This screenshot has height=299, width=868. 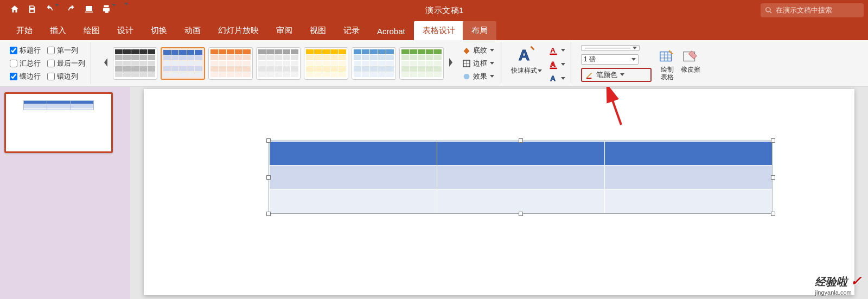 What do you see at coordinates (25, 77) in the screenshot?
I see `banded-row-checkbox: 镶边行` at bounding box center [25, 77].